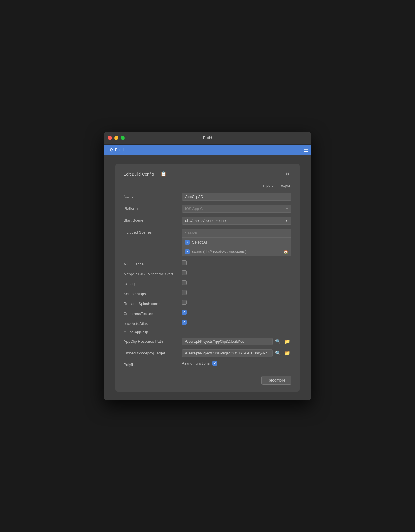 Image resolution: width=415 pixels, height=532 pixels. I want to click on build-tab-icon: ⚙, so click(111, 150).